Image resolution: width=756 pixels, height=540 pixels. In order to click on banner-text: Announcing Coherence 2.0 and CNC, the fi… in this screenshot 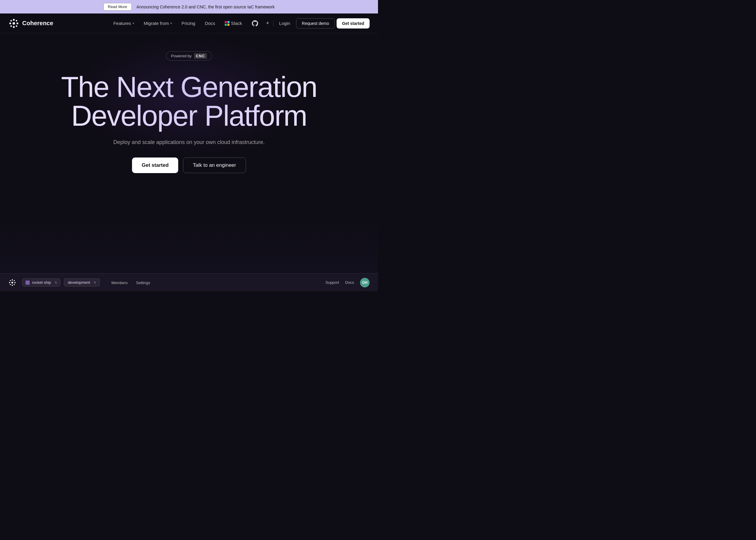, I will do `click(206, 7)`.